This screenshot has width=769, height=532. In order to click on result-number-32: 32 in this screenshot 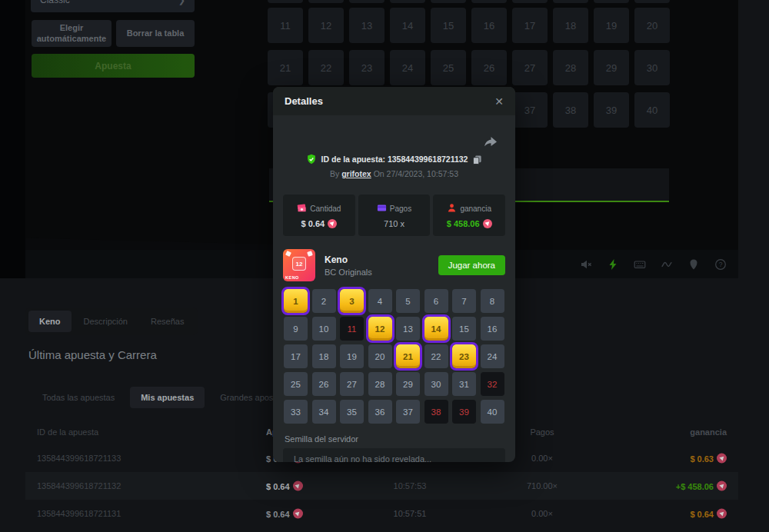, I will do `click(492, 384)`.